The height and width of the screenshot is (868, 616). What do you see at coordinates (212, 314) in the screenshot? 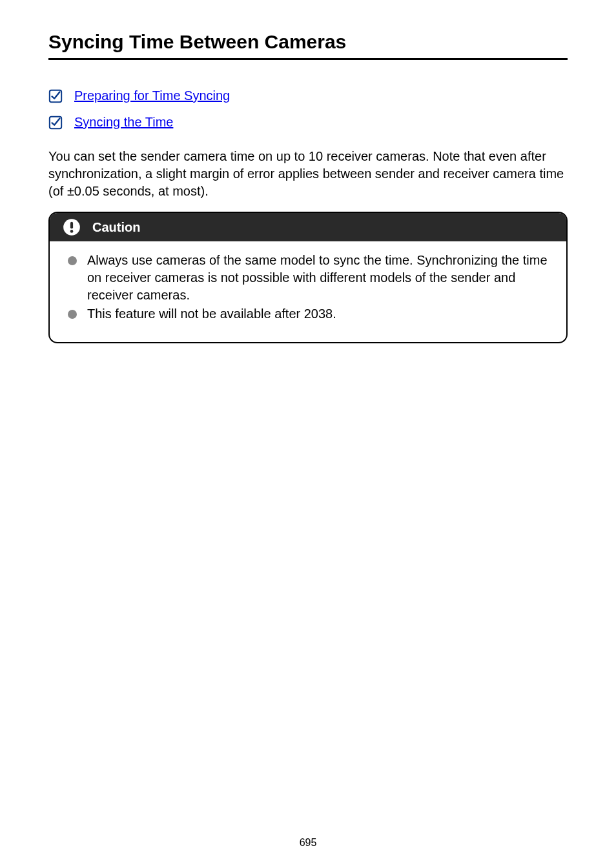
I see `caution-text: This feature will not be available after…` at bounding box center [212, 314].